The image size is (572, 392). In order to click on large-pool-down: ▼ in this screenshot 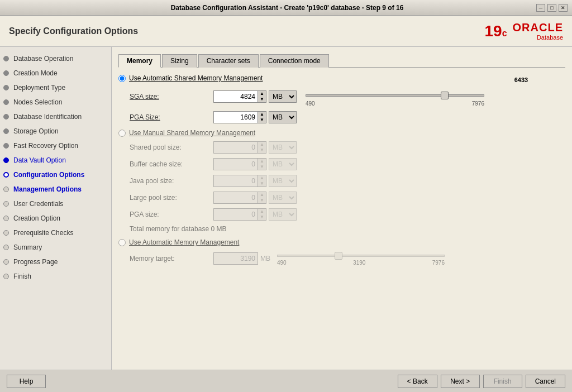, I will do `click(262, 200)`.